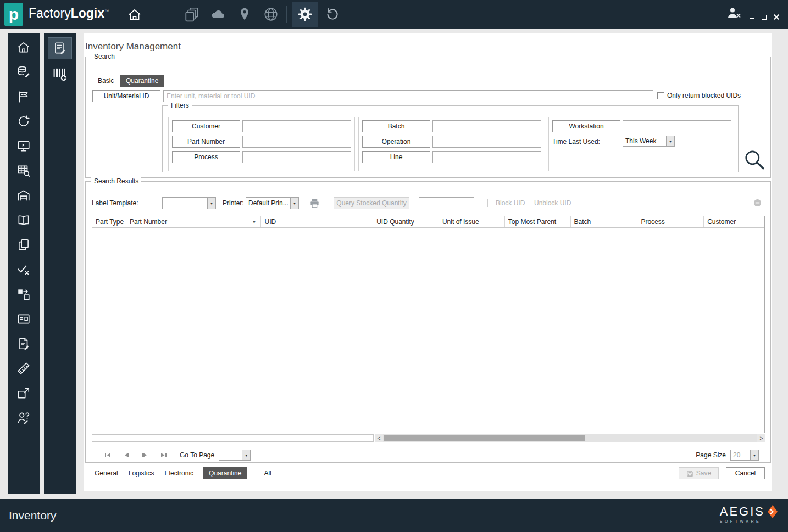 Image resolution: width=788 pixels, height=532 pixels. Describe the element at coordinates (206, 157) in the screenshot. I see `process-filter-button: Process` at that location.